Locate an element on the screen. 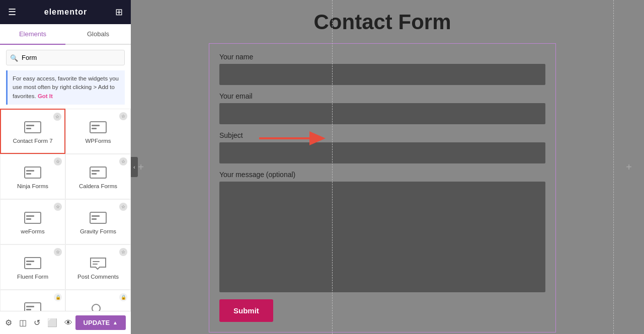 This screenshot has height=334, width=644. layers-icon: ◫ is located at coordinates (23, 323).